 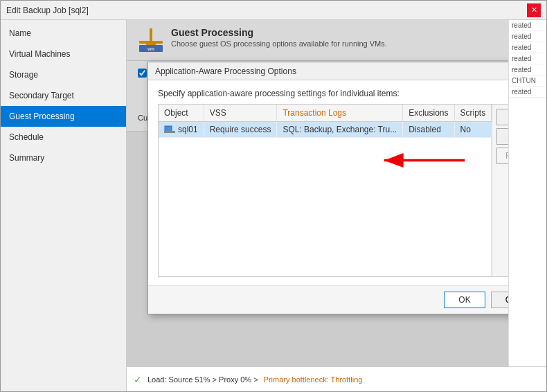 What do you see at coordinates (47, 10) in the screenshot?
I see `window-title: Edit Backup Job [sql2]` at bounding box center [47, 10].